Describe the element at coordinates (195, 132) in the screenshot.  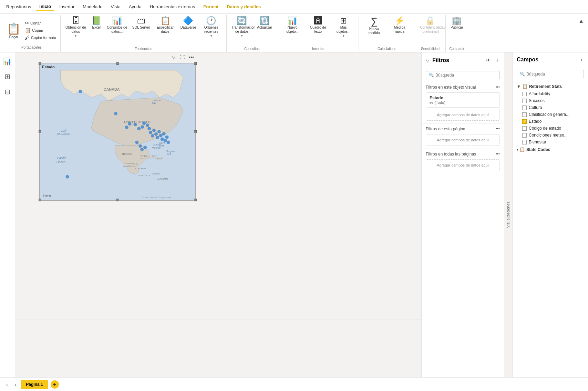
I see `resize-mr` at that location.